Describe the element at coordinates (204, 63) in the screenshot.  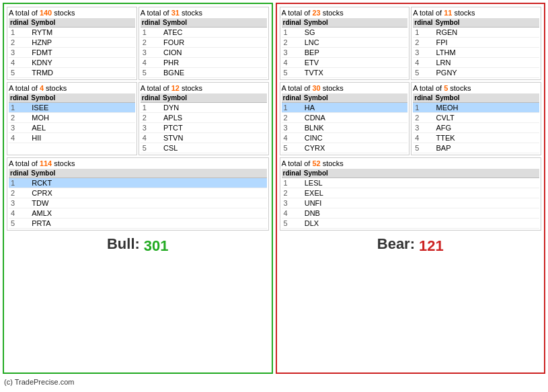
I see `table-row: 4PHR` at that location.